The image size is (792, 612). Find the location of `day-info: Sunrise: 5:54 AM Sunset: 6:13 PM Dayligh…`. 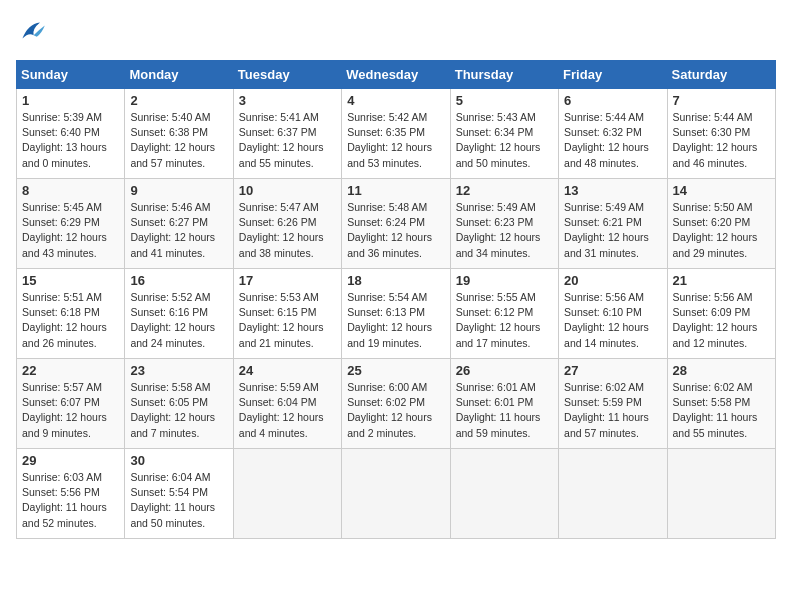

day-info: Sunrise: 5:54 AM Sunset: 6:13 PM Dayligh… is located at coordinates (396, 320).